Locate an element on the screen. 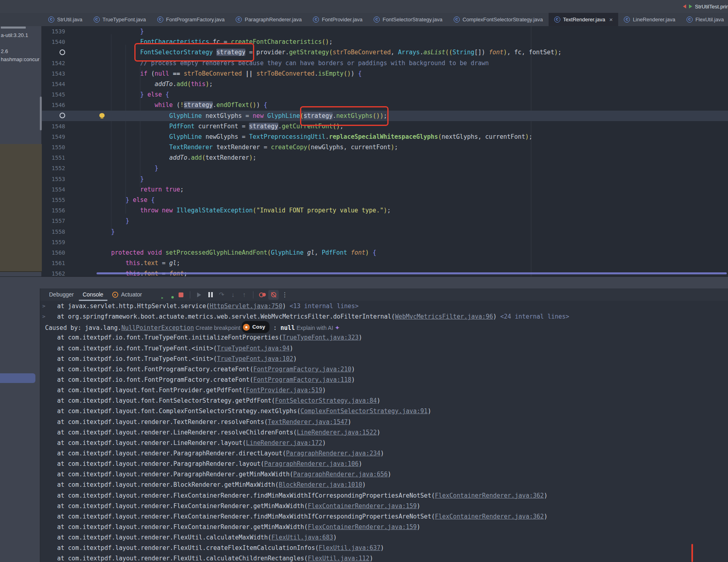  stack-frame-link: HttpServlet.java:750 is located at coordinates (246, 306).